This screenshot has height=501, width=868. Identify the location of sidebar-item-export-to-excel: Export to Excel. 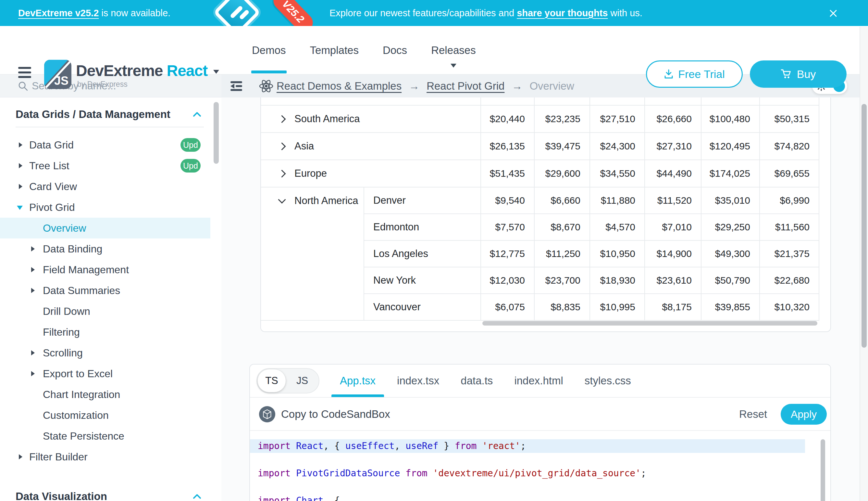
(105, 374).